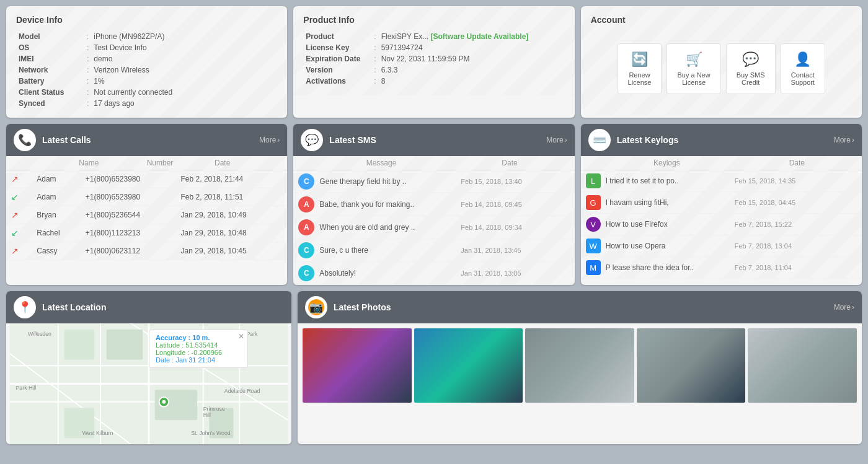 The width and height of the screenshot is (868, 464). What do you see at coordinates (146, 197) in the screenshot?
I see `table-row: ↙Adam+1(800)6523980Feb 2, 2018, 11:51` at bounding box center [146, 197].